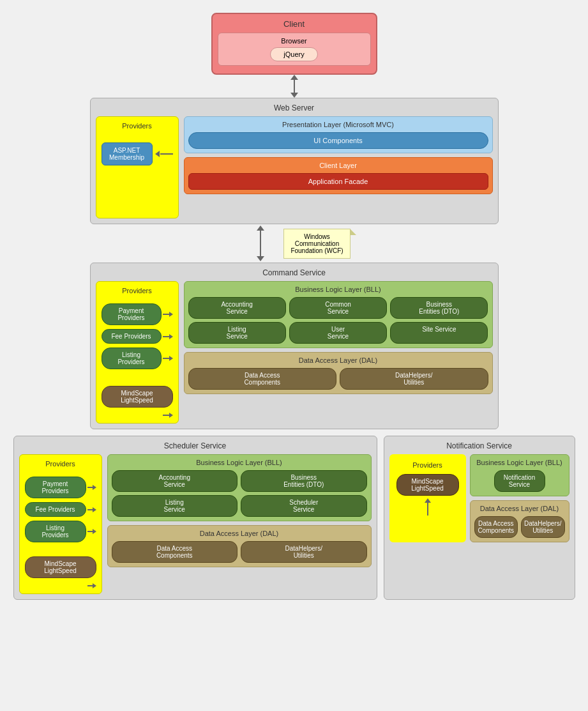 Image resolution: width=588 pixels, height=711 pixels. I want to click on command-bll-title: Business Logic Layer (BLL), so click(338, 289).